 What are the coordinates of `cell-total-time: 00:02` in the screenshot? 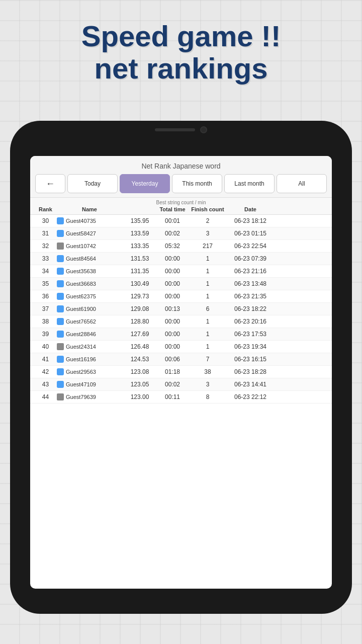 It's located at (172, 384).